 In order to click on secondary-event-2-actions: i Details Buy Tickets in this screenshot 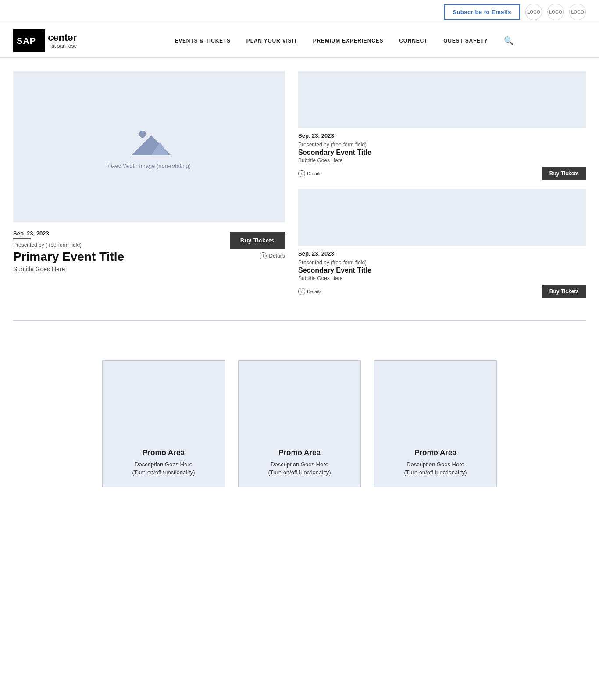, I will do `click(442, 291)`.